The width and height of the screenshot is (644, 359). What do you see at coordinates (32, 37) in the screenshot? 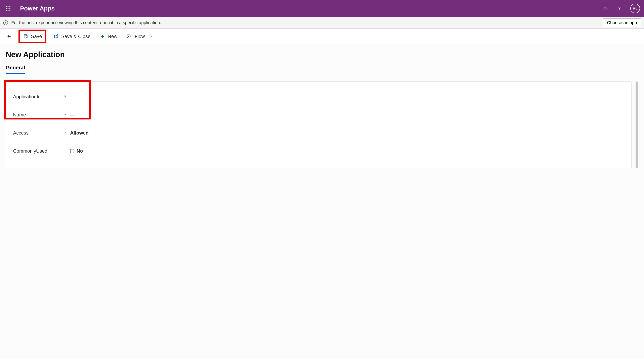
I see `annotation-highlight-save: Save` at bounding box center [32, 37].